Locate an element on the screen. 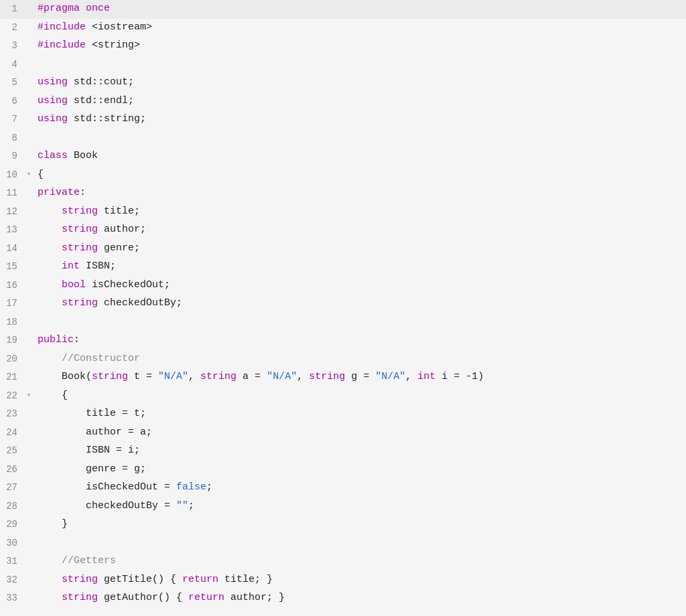 The height and width of the screenshot is (616, 686). code-content: using std::string; is located at coordinates (90, 119).